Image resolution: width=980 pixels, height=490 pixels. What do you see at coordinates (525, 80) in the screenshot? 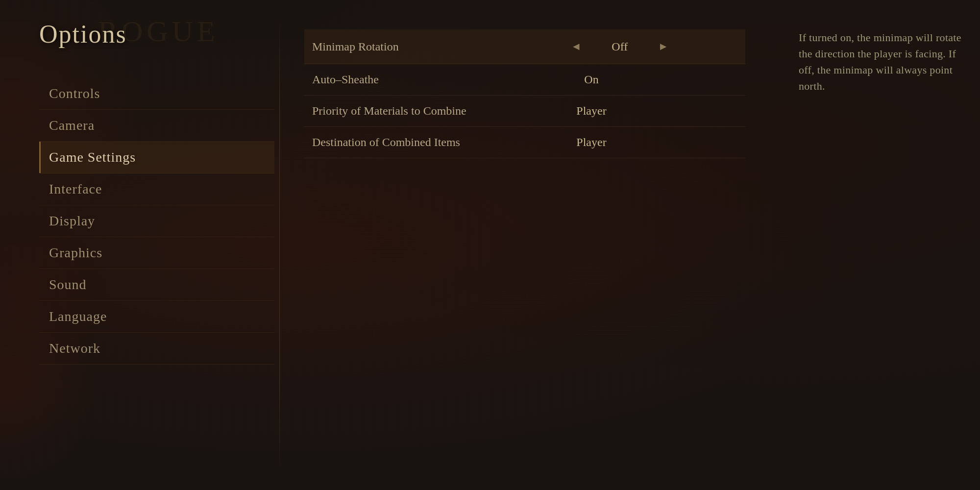
I see `settings-row-auto-sheathe: Auto–SheatheOn` at bounding box center [525, 80].